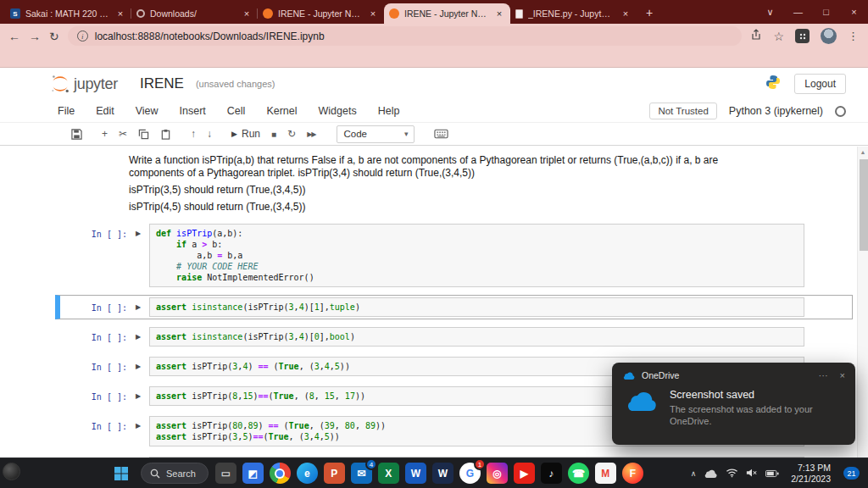 This screenshot has width=868, height=488. I want to click on tray-chevron-up-icon: ∧, so click(693, 474).